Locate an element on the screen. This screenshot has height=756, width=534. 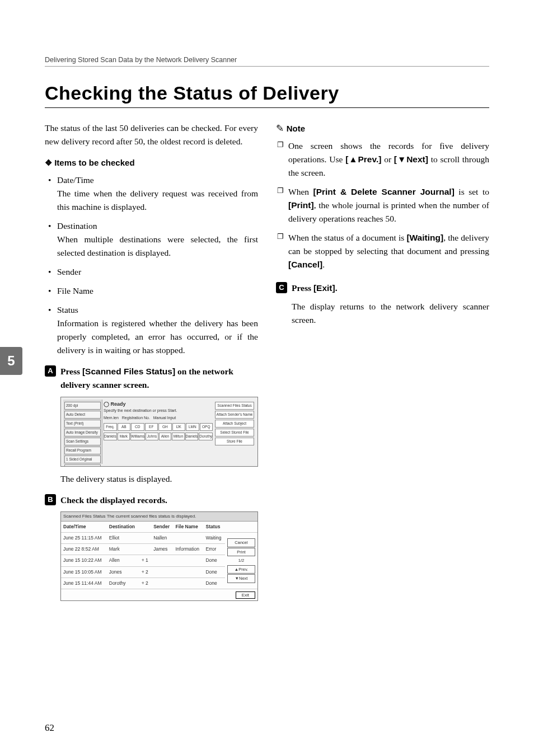
step1-pre: Press is located at coordinates (72, 372).